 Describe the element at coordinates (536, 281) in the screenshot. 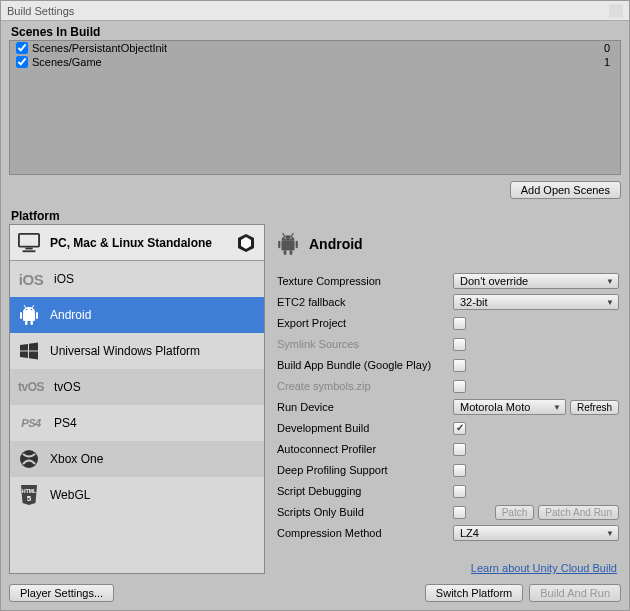

I see `texture-compression-dropdown: Don't override▼` at that location.